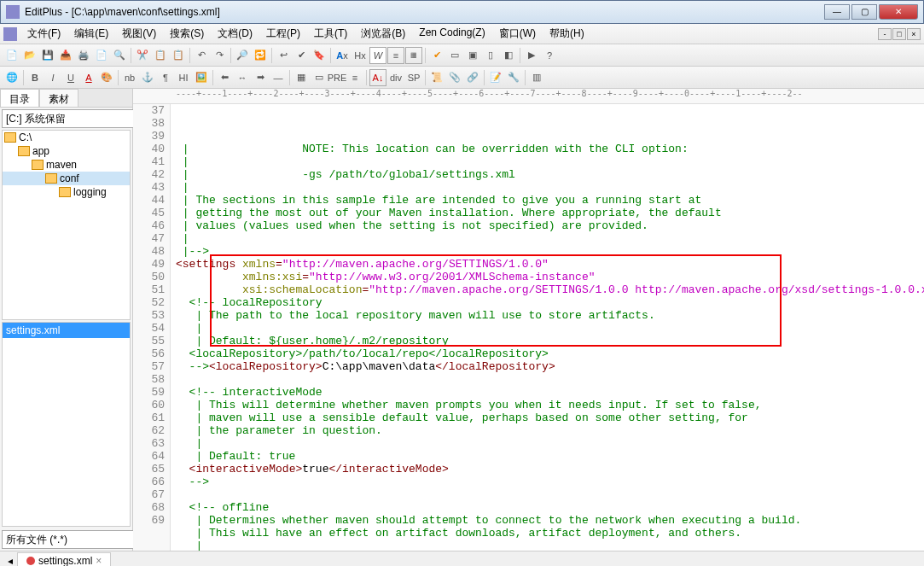 The image size is (924, 566). I want to click on redo-icon: ↷, so click(219, 55).